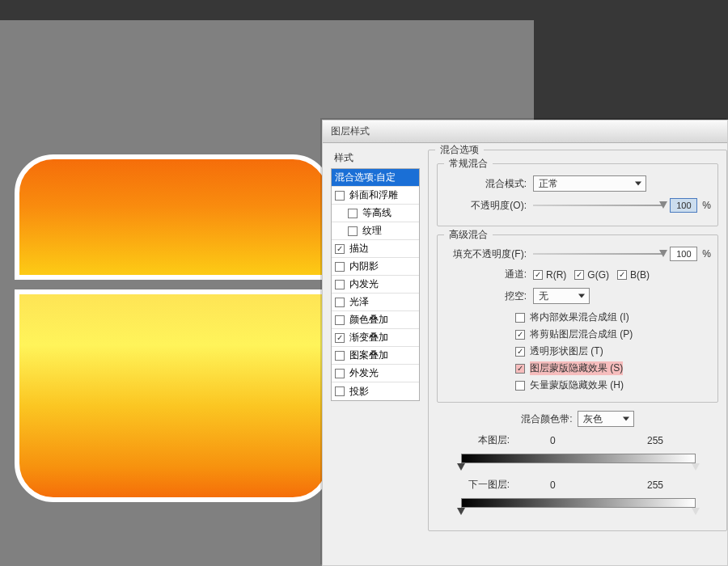 The image size is (728, 566). I want to click on adv-option-label: 将剪贴图层混合成组 (P), so click(581, 335).